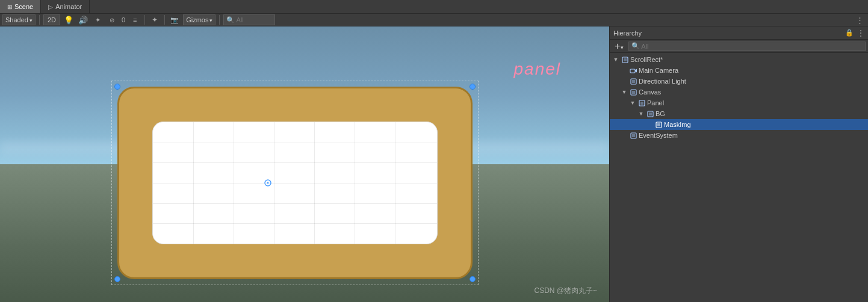 The width and height of the screenshot is (868, 302). I want to click on fx-toggle-button: ✦, so click(98, 20).